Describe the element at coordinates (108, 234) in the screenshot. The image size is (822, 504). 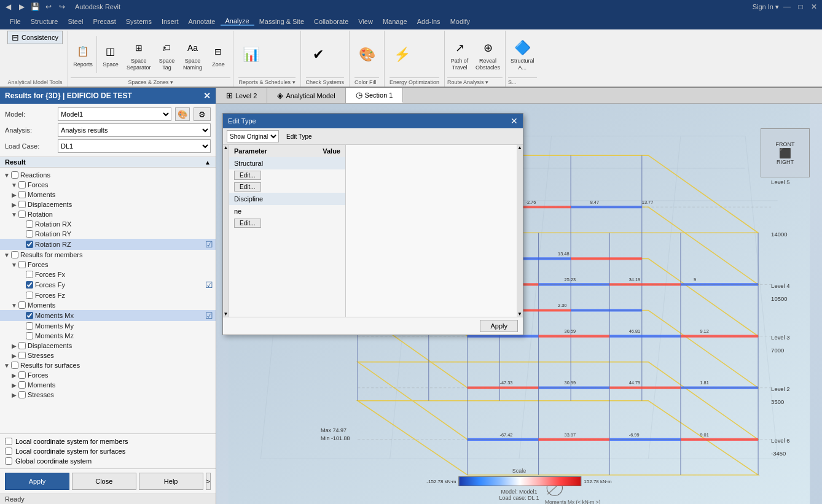
I see `tree-item-rotation-ry: Rotation RY` at that location.